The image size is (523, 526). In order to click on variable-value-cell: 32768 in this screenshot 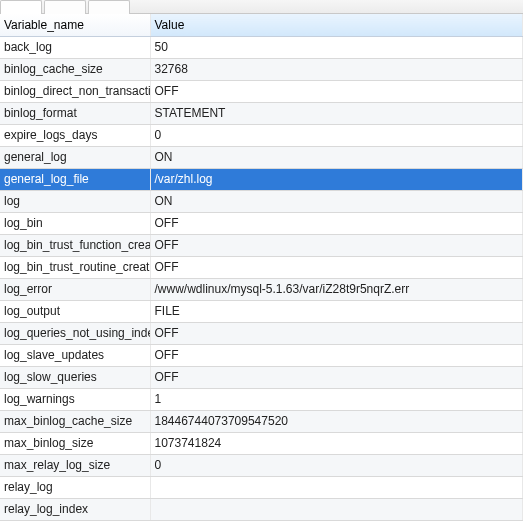, I will do `click(336, 69)`.